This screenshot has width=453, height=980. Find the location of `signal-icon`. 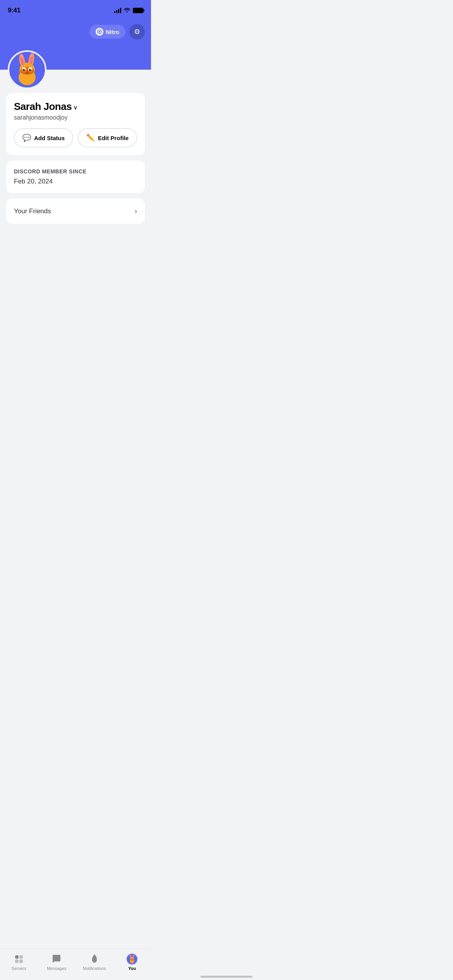

signal-icon is located at coordinates (118, 10).